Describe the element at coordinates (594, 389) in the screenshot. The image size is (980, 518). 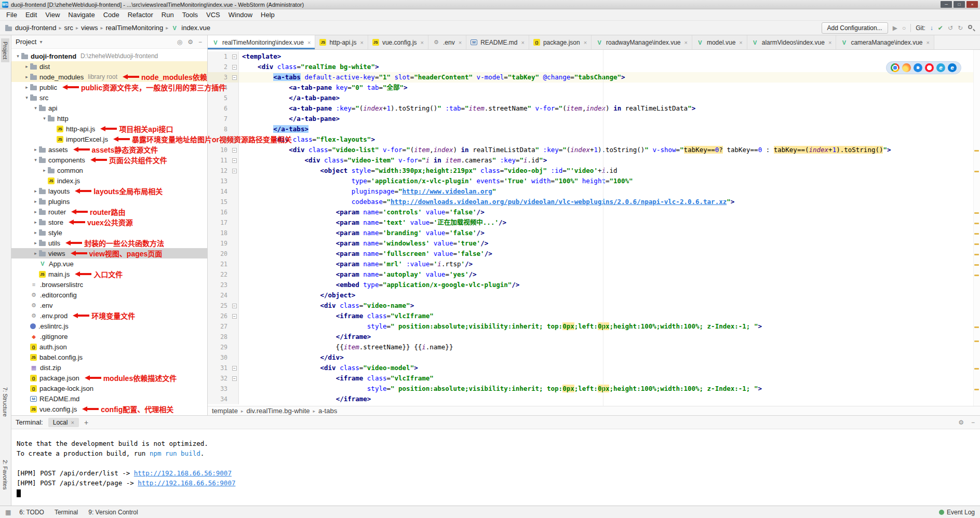
I see `code-line-33: 33 style=" position:absolute;visibility:…` at that location.